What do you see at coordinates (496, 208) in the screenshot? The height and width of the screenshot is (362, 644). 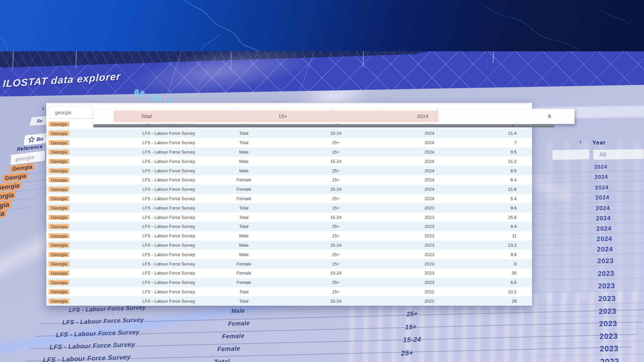 I see `value-cell: 9.6` at bounding box center [496, 208].